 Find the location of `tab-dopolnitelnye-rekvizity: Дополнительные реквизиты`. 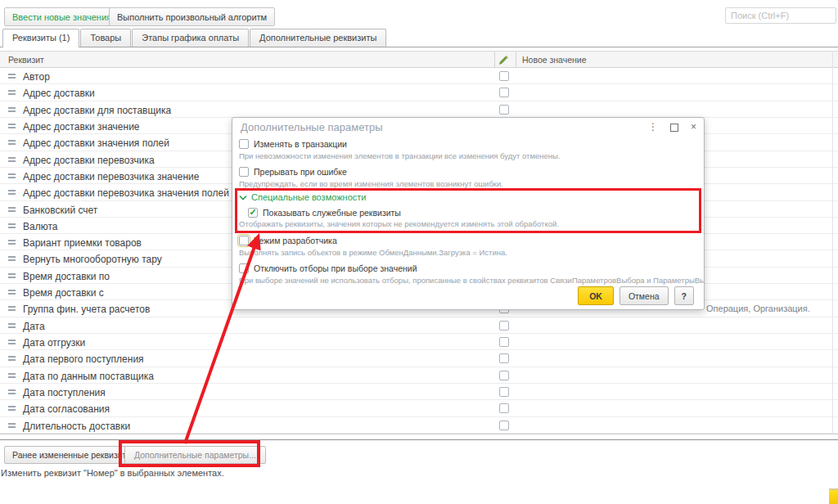

tab-dopolnitelnye-rekvizity: Дополнительные реквизиты is located at coordinates (318, 38).